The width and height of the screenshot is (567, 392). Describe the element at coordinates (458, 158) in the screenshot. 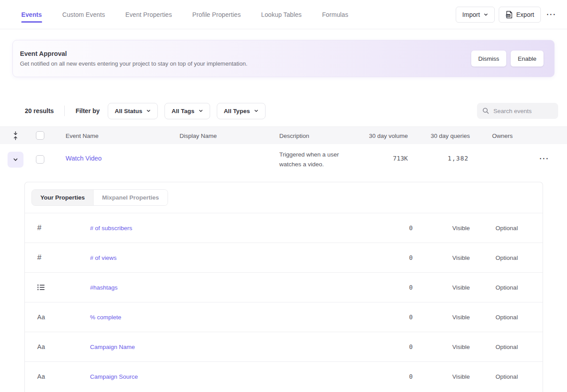

I see `event-30-day-queries: 1,382` at that location.